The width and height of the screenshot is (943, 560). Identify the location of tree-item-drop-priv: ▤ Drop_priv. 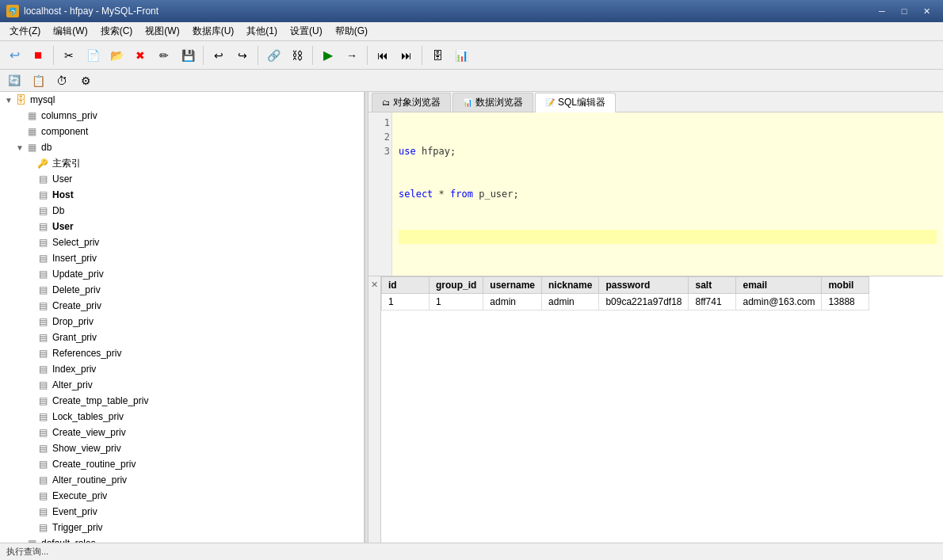
(182, 322).